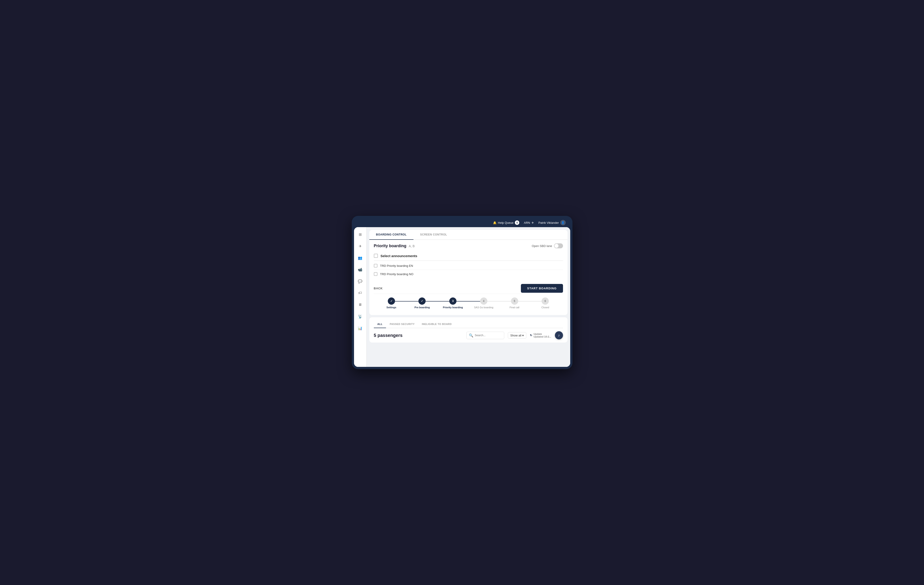 This screenshot has width=924, height=585. What do you see at coordinates (506, 223) in the screenshot?
I see `help-queue: 🔔 Help Queue 0` at bounding box center [506, 223].